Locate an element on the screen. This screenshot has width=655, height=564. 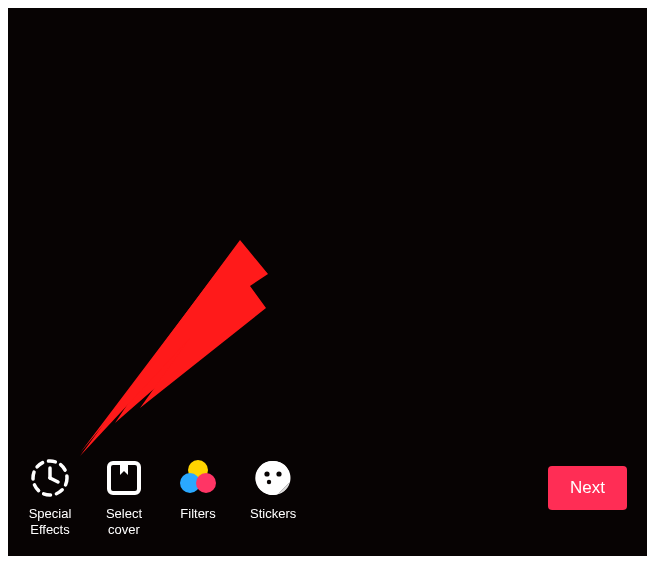
special-effects-button: Special Effects is located at coordinates (50, 498).